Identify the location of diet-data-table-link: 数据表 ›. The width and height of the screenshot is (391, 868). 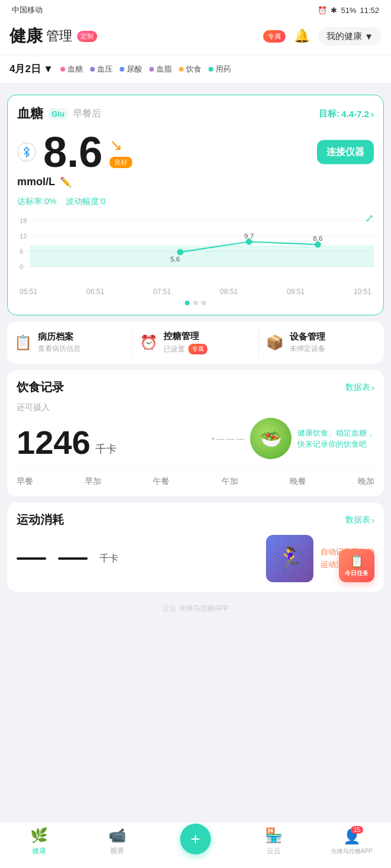
(360, 388).